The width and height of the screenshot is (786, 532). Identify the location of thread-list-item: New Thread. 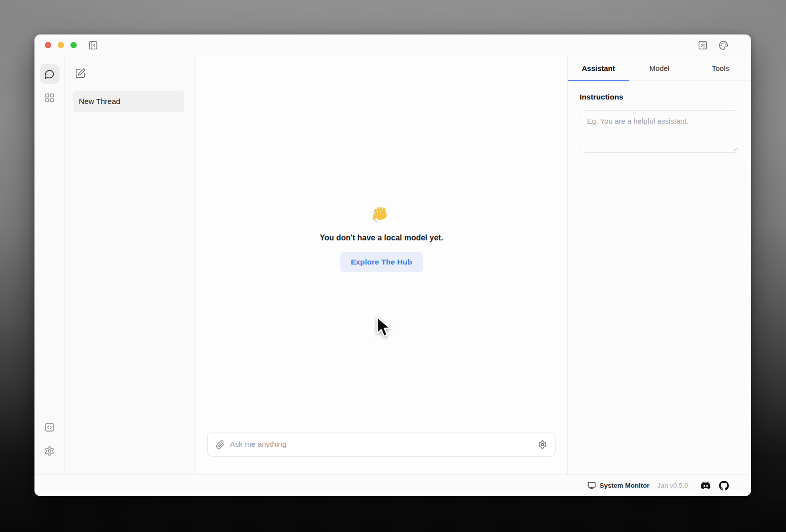
(129, 101).